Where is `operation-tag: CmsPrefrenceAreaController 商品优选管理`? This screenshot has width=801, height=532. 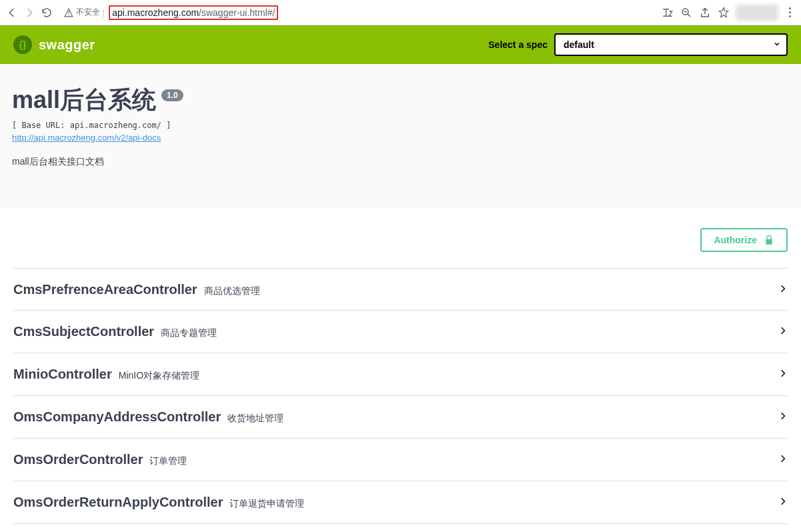 operation-tag: CmsPrefrenceAreaController 商品优选管理 is located at coordinates (400, 289).